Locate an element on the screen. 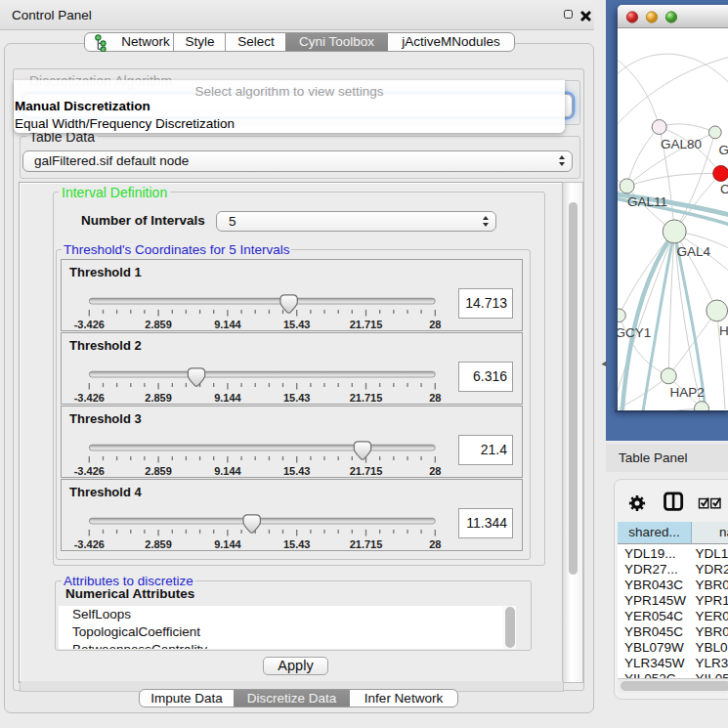 Image resolution: width=728 pixels, height=728 pixels. svg-text: C is located at coordinates (724, 190).